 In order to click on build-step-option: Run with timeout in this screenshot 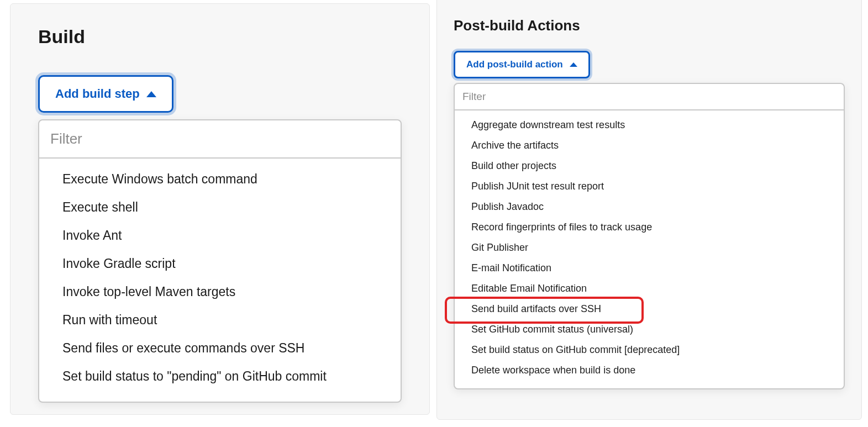, I will do `click(220, 320)`.